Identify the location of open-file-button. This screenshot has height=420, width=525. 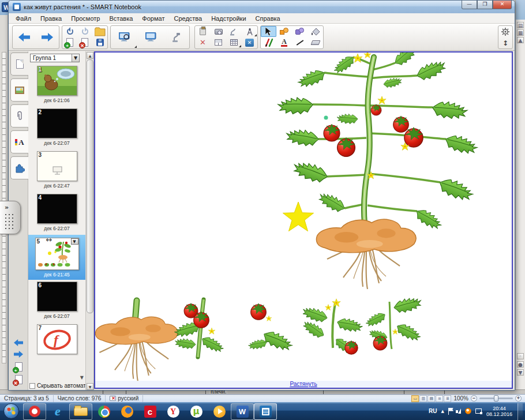
(100, 31).